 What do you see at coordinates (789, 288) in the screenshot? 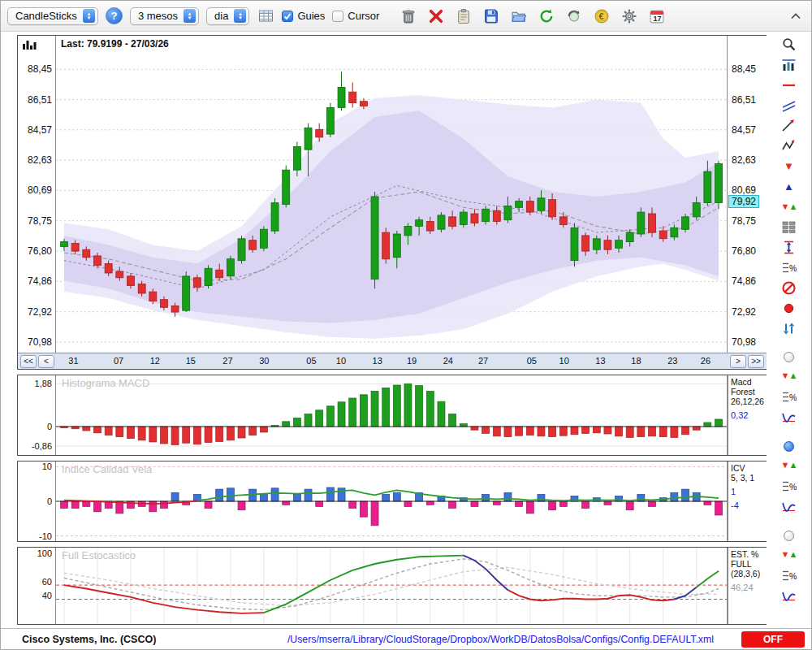
I see `block-icon` at bounding box center [789, 288].